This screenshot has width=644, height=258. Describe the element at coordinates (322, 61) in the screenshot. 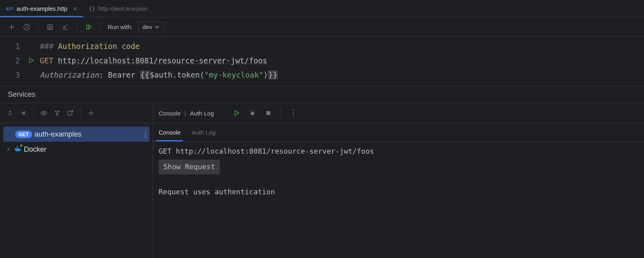

I see `code-line: 2GET http://localhost:8081/resource-serv…` at that location.